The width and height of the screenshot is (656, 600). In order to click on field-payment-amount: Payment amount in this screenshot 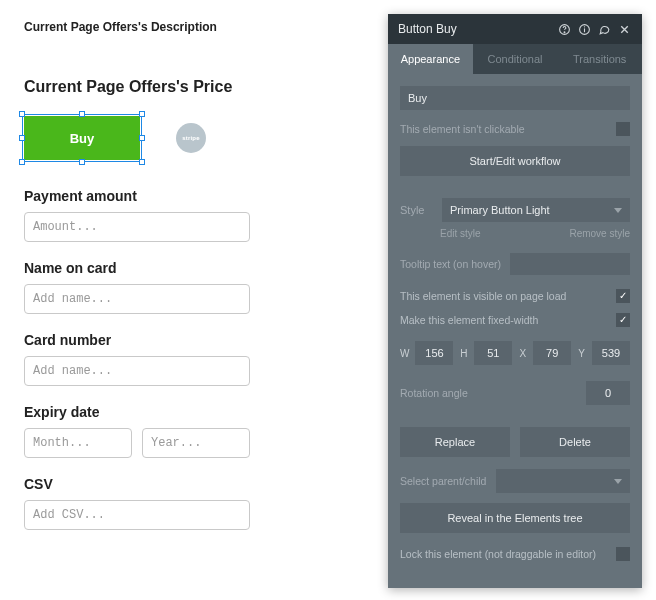, I will do `click(200, 215)`.